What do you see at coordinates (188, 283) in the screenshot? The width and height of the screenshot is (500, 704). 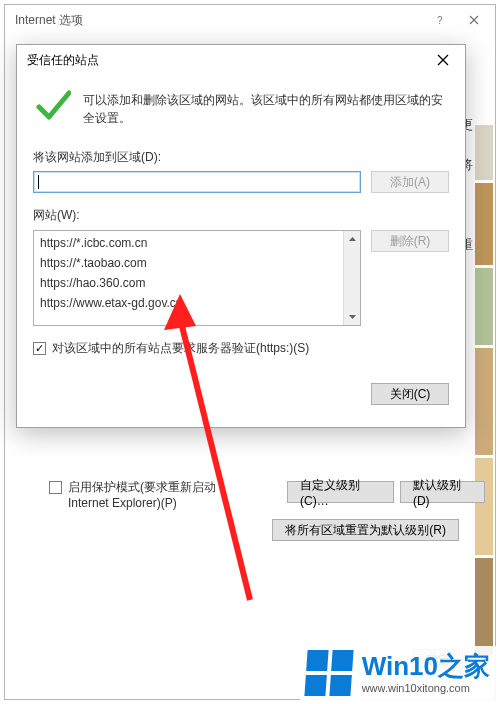 I see `list-item: https://hao.360.com` at bounding box center [188, 283].